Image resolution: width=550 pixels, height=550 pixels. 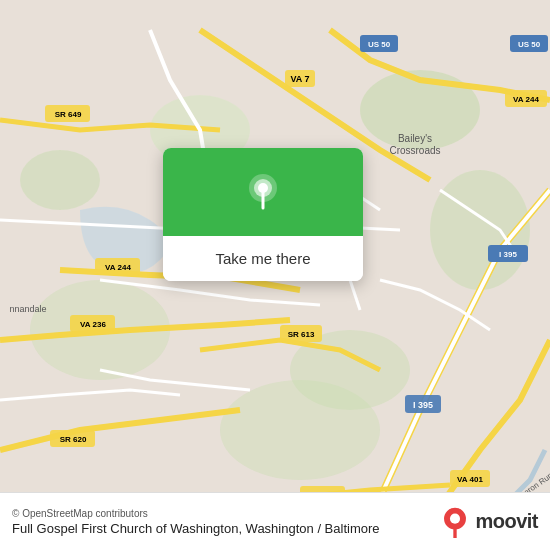 What do you see at coordinates (470, 480) in the screenshot?
I see `svg-text: VA 401` at bounding box center [470, 480].